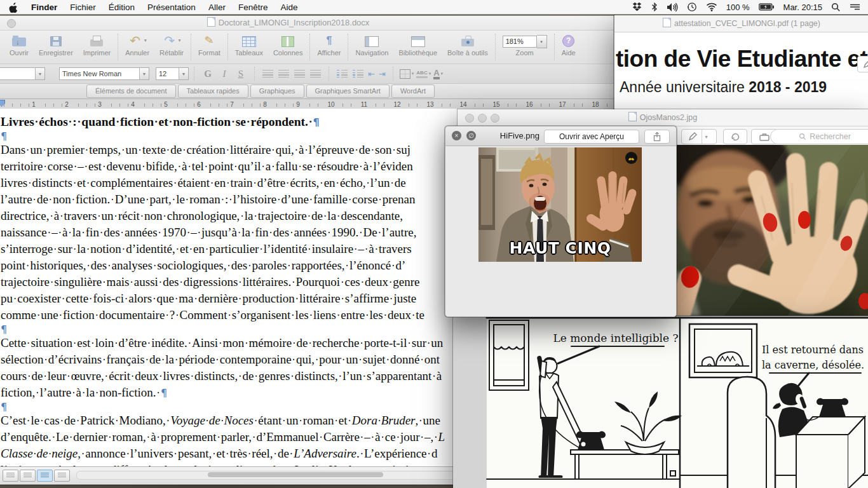 This screenshot has width=868, height=488. What do you see at coordinates (62, 475) in the screenshot?
I see `view-notebook-button` at bounding box center [62, 475].